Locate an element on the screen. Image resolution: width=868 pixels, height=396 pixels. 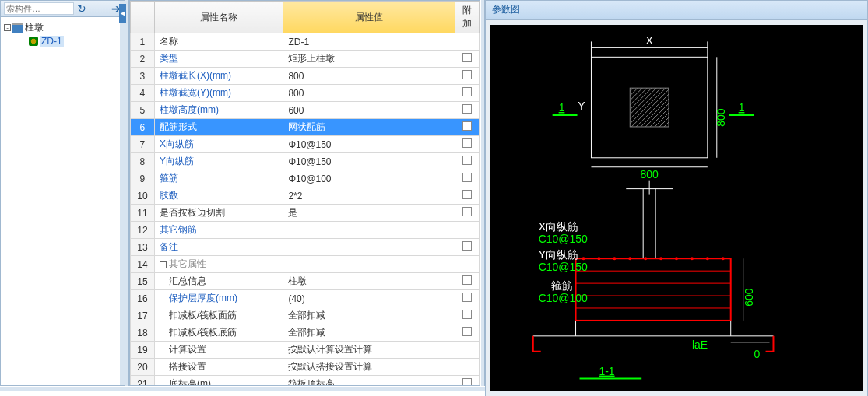
refresh-icon: ↻ is located at coordinates (82, 9).